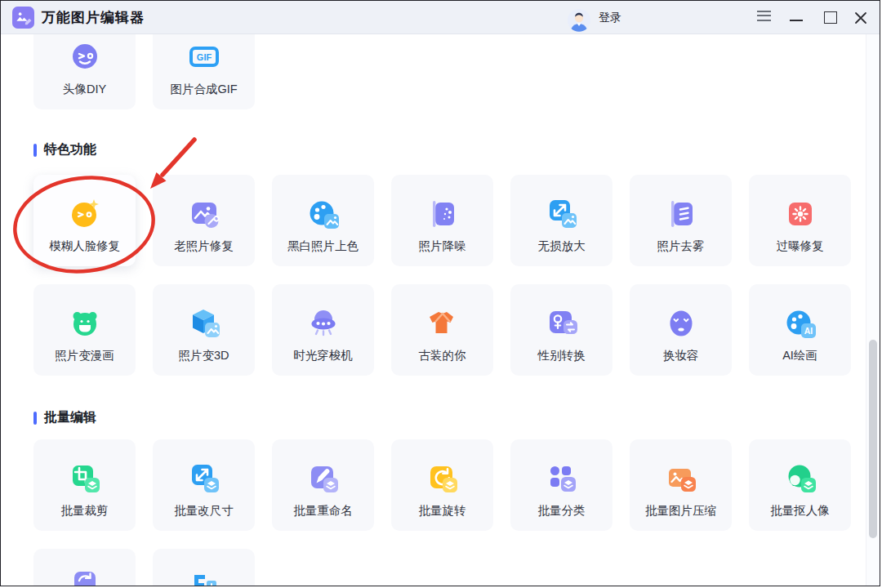 The image size is (882, 588). I want to click on feature-tile: 黑白照片上色, so click(323, 220).